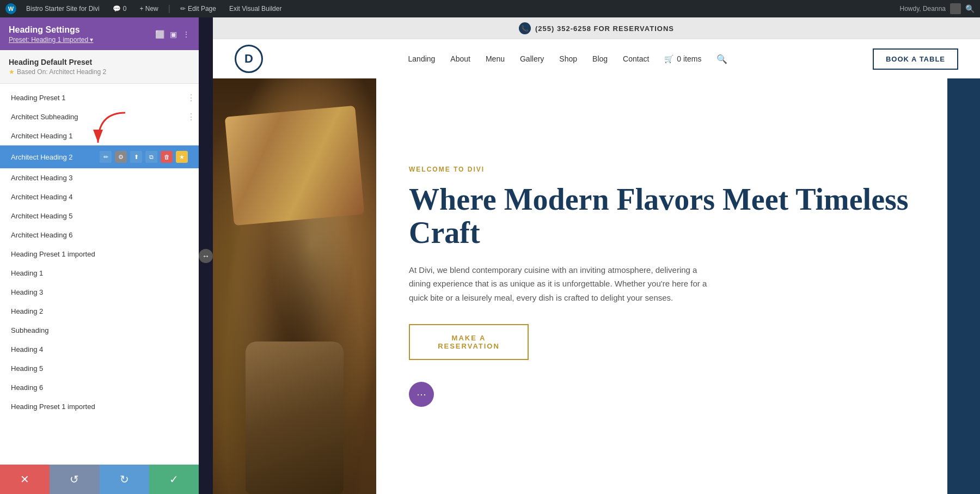 The image size is (980, 494). What do you see at coordinates (99, 350) in the screenshot?
I see `preset-item-heading-4: Heading 4` at bounding box center [99, 350].